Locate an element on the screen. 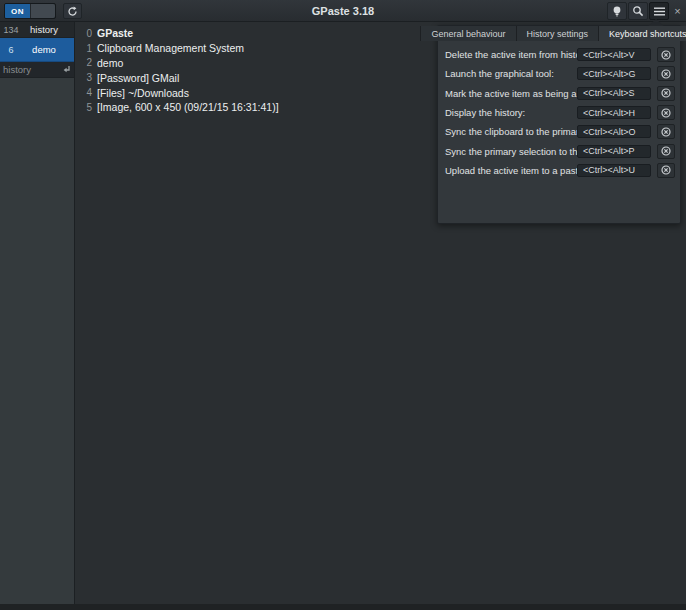 Image resolution: width=686 pixels, height=610 pixels. settings-popover: General behaviour History settings Keybo… is located at coordinates (559, 124).